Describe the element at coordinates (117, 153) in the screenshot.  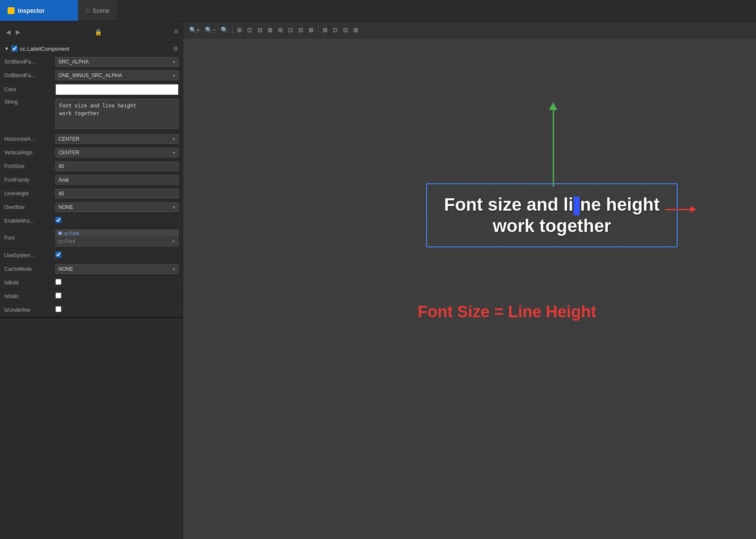
I see `vertical-align-value: CENTER` at that location.